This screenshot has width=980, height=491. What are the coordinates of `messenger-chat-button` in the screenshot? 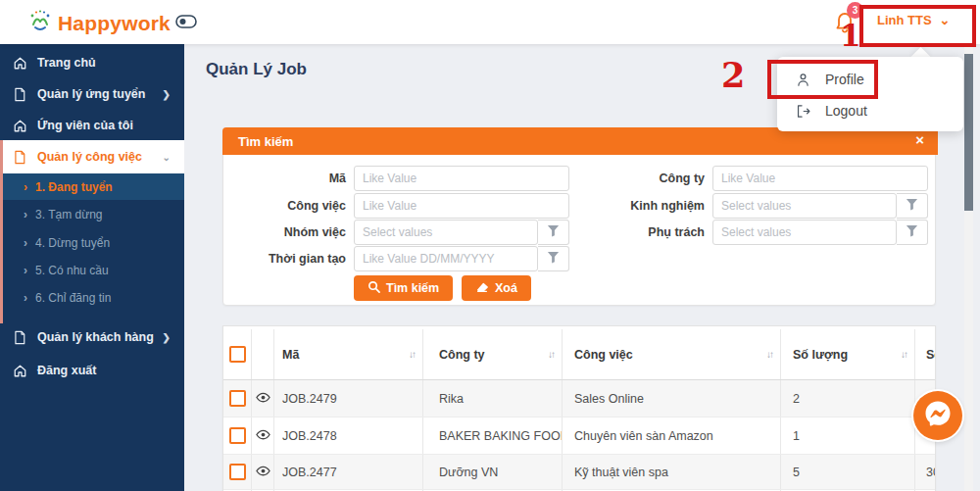 It's located at (938, 416).